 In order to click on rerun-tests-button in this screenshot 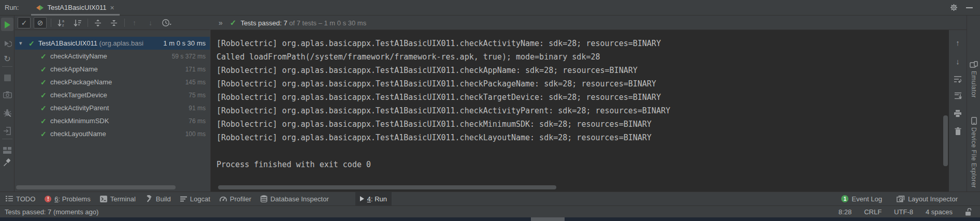, I will do `click(7, 25)`.